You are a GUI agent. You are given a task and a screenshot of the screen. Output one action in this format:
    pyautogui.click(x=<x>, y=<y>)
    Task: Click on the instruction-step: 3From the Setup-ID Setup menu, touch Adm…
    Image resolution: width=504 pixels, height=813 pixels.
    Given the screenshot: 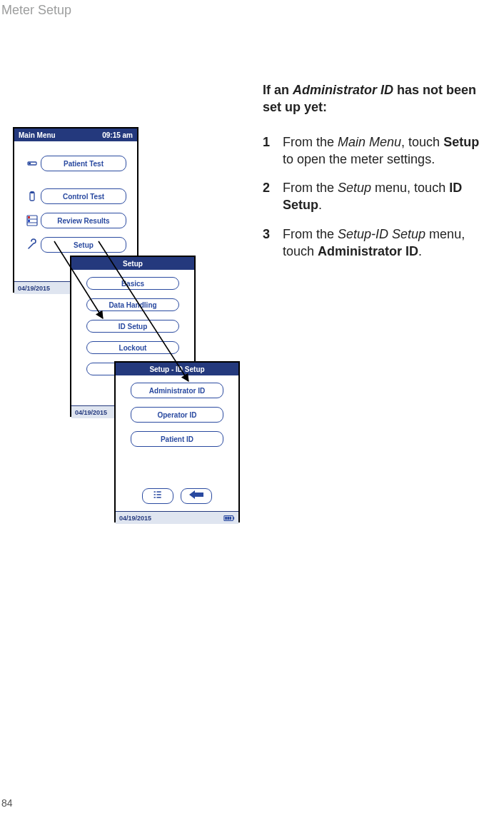 What is the action you would take?
    pyautogui.click(x=377, y=243)
    